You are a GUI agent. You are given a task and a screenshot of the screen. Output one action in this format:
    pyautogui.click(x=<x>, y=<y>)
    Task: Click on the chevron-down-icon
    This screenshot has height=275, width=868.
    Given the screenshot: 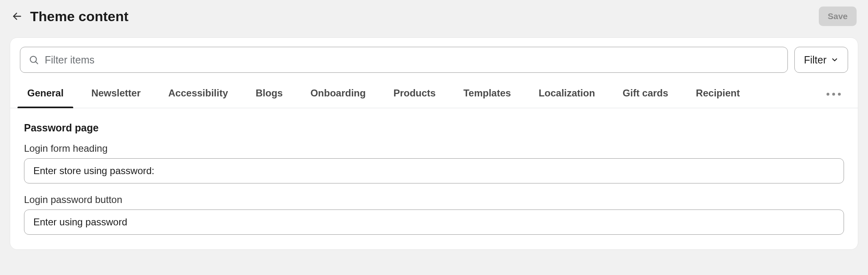 What is the action you would take?
    pyautogui.click(x=835, y=60)
    